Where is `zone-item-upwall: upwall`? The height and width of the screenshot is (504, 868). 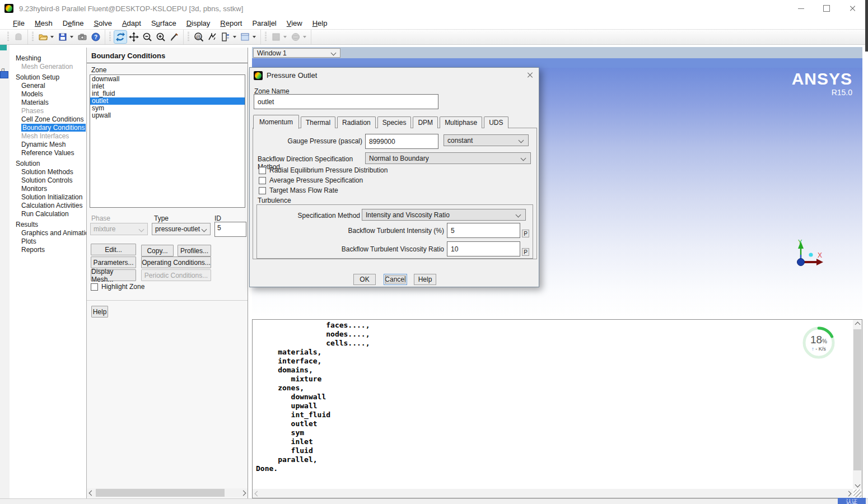
zone-item-upwall: upwall is located at coordinates (167, 115).